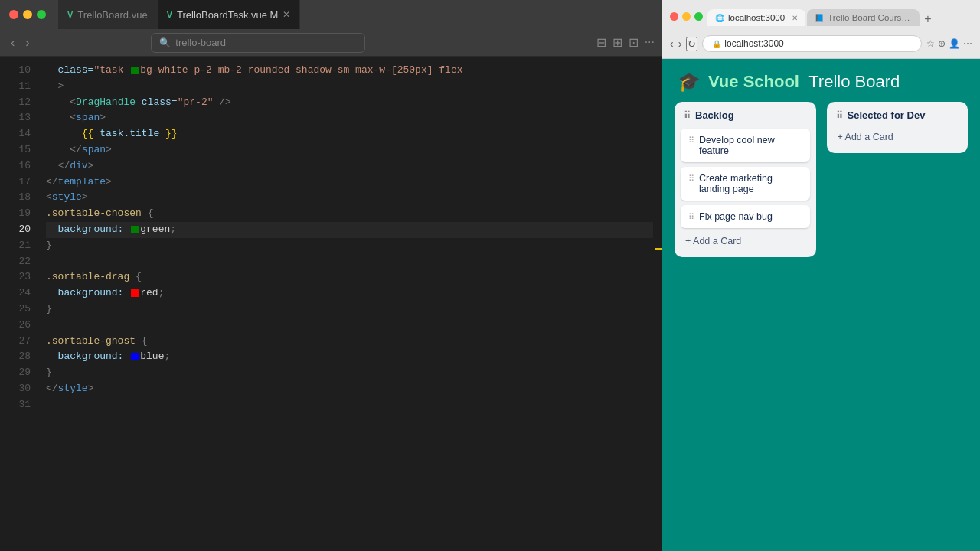  Describe the element at coordinates (968, 44) in the screenshot. I see `more-nav-icon: ⋯` at that location.